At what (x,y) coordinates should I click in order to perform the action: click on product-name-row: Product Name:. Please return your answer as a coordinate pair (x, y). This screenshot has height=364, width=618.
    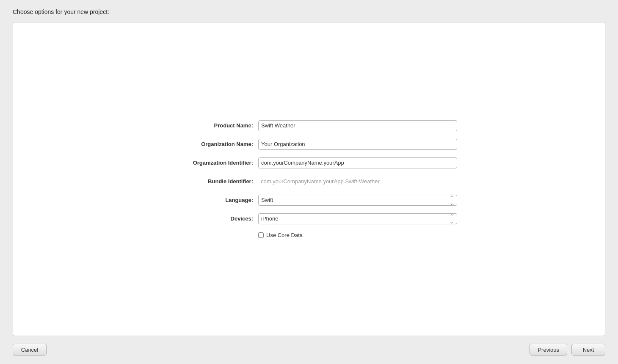
    Looking at the image, I should click on (309, 126).